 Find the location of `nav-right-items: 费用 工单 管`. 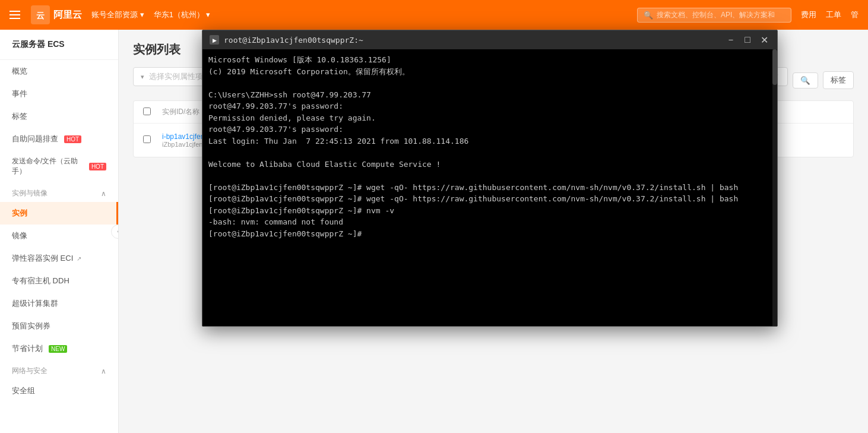

nav-right-items: 费用 工单 管 is located at coordinates (830, 15).